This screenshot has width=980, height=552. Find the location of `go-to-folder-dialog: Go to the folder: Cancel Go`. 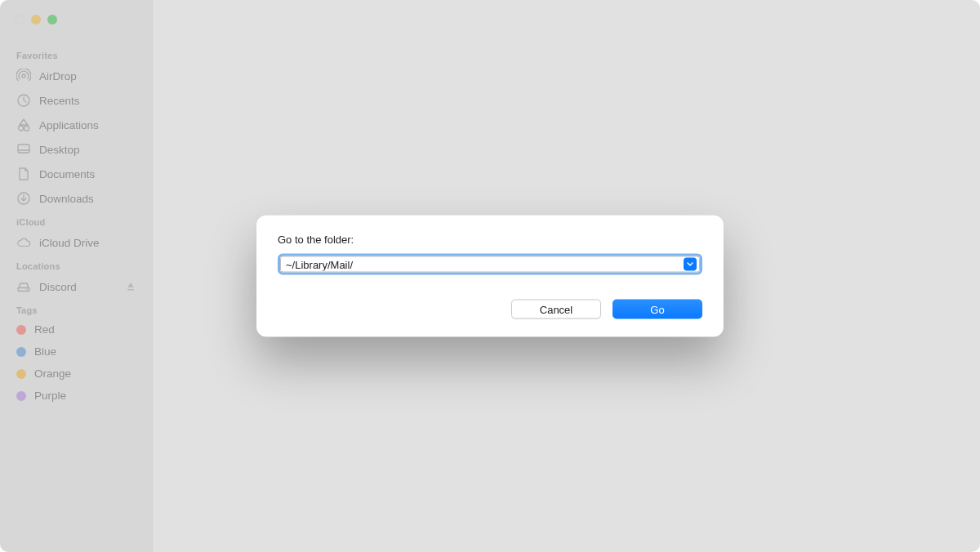

go-to-folder-dialog: Go to the folder: Cancel Go is located at coordinates (490, 276).